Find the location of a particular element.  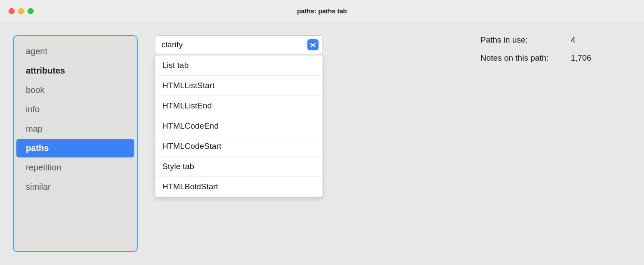

traffic-lights is located at coordinates (21, 11).